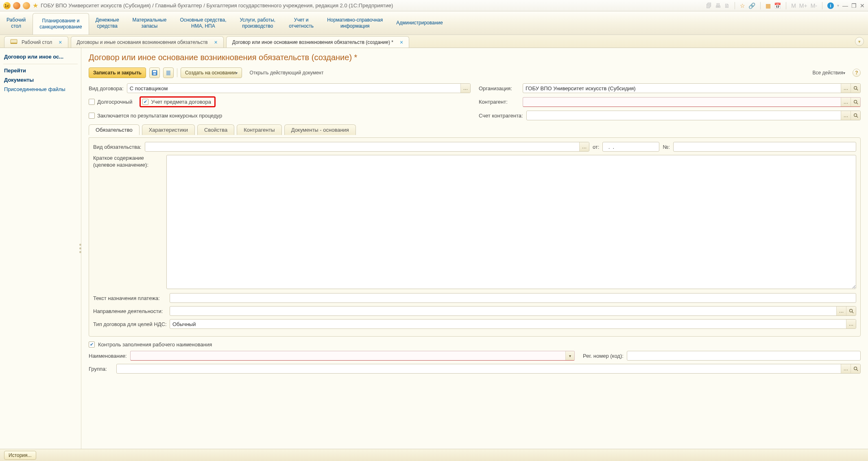 The height and width of the screenshot is (461, 868). Describe the element at coordinates (743, 6) in the screenshot. I see `star-icon: ☆` at that location.